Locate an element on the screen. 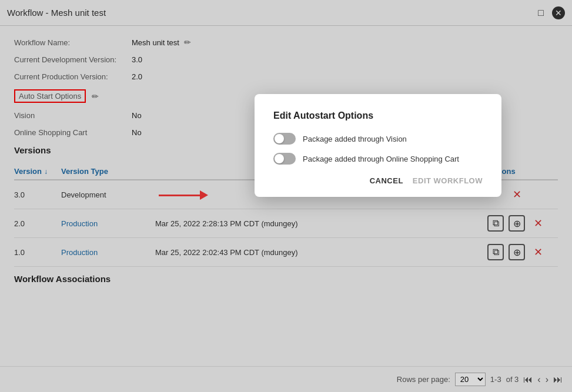 The height and width of the screenshot is (392, 572). vision-toggle-row: Package added through Vision is located at coordinates (378, 139).